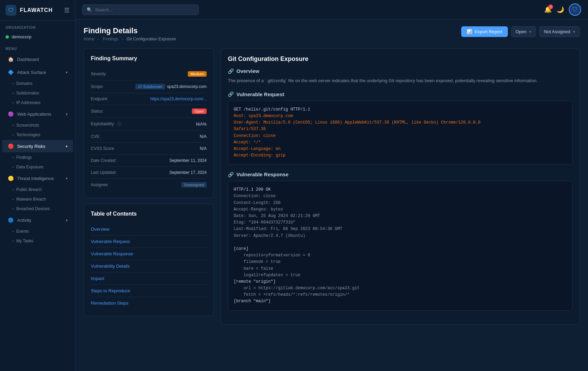 The width and height of the screenshot is (588, 371). What do you see at coordinates (29, 103) in the screenshot?
I see `ip-addresses-label: IP Addresses` at bounding box center [29, 103].